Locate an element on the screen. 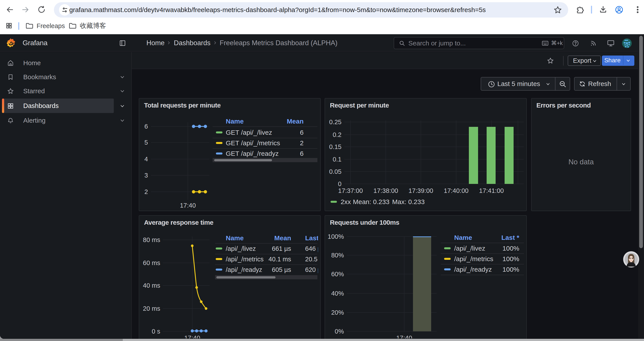 Image resolution: width=644 pixels, height=341 pixels. svg-text: 661 µs is located at coordinates (282, 249).